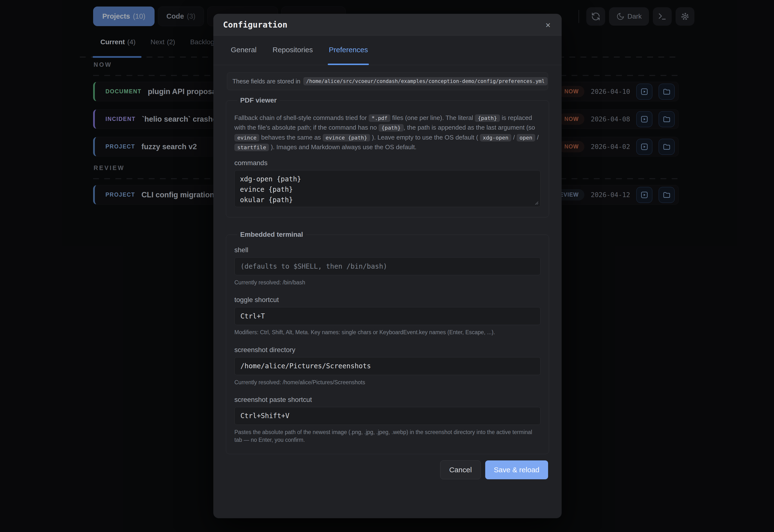  I want to click on tab-preferences: Preferences, so click(348, 50).